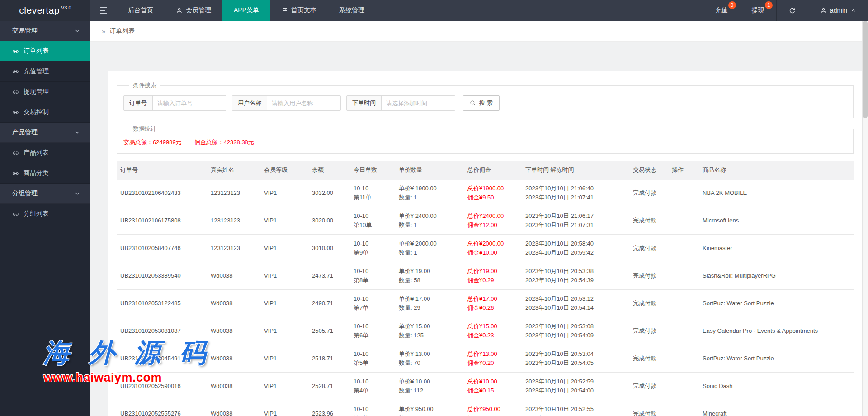 This screenshot has height=416, width=868. I want to click on cell-unit-price-qty: 单价¥ 2400.00 数量: 1, so click(429, 221).